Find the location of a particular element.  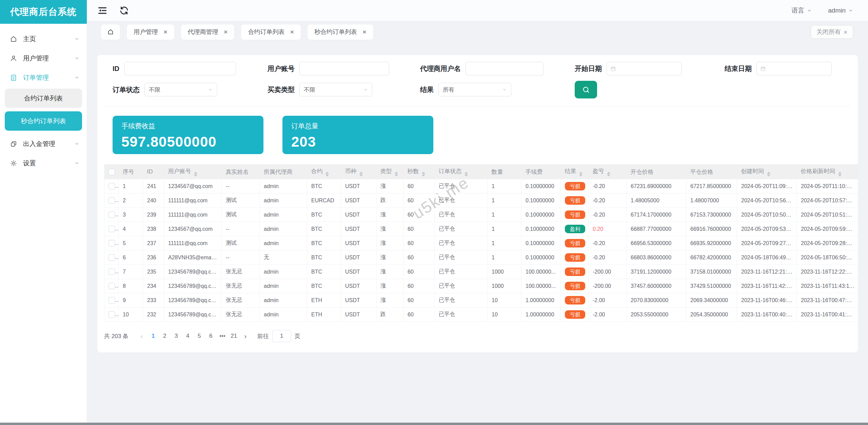

page-suffix-label: 页 is located at coordinates (298, 336).